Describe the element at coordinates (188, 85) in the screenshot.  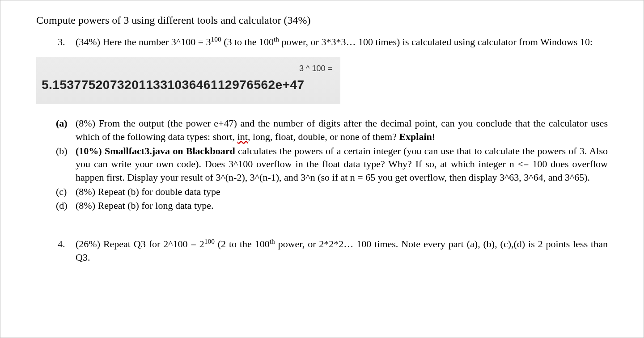
I see `calc-result: 5.1537752073201133103646112976562e+47` at that location.